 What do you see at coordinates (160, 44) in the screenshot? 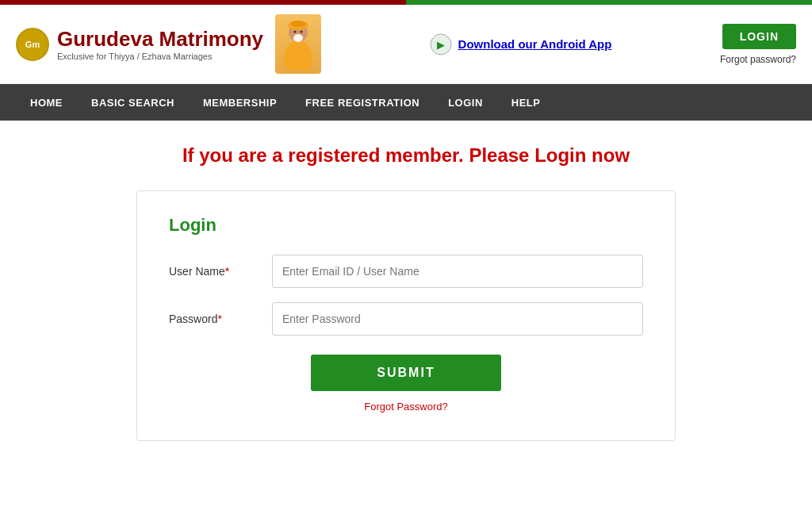
I see `logo-text: Gurudeva Matrimony Exclusive for Thiyya …` at bounding box center [160, 44].